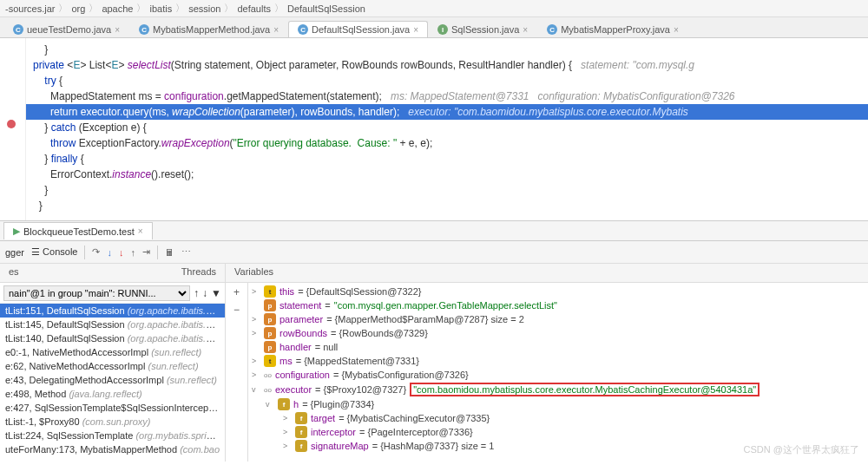  Describe the element at coordinates (438, 112) in the screenshot. I see `current-execution-line: return executor.query(ms, wrapCollection…` at that location.